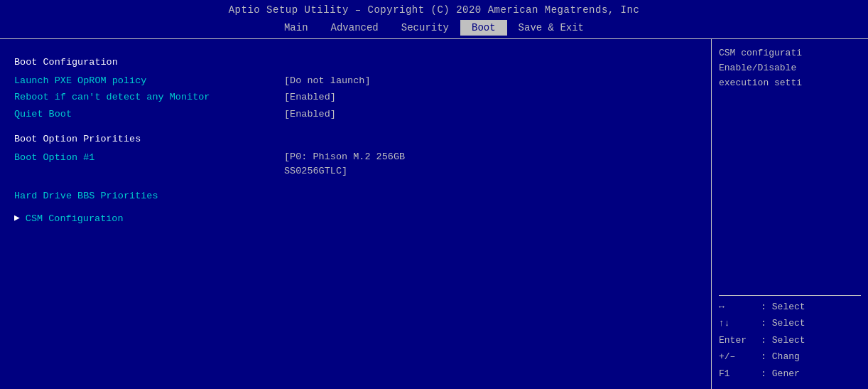 This screenshot has height=389, width=868. What do you see at coordinates (355, 155) in the screenshot?
I see `boot-priorities-section: Boot Option Priorities Boot Option #1 [P…` at bounding box center [355, 155].